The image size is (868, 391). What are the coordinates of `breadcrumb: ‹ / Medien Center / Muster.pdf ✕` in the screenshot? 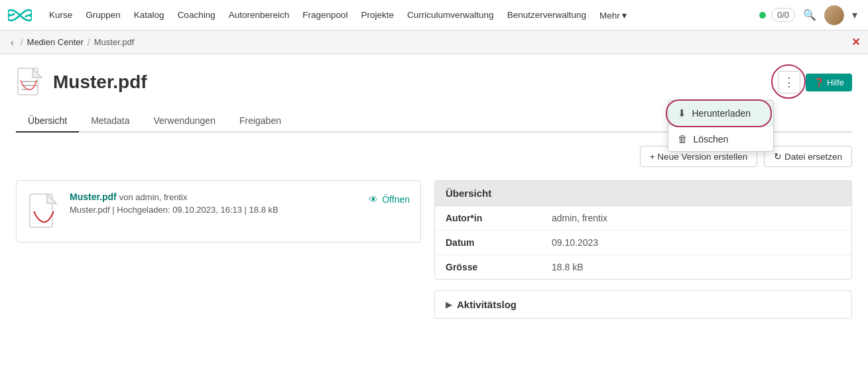 It's located at (434, 42).